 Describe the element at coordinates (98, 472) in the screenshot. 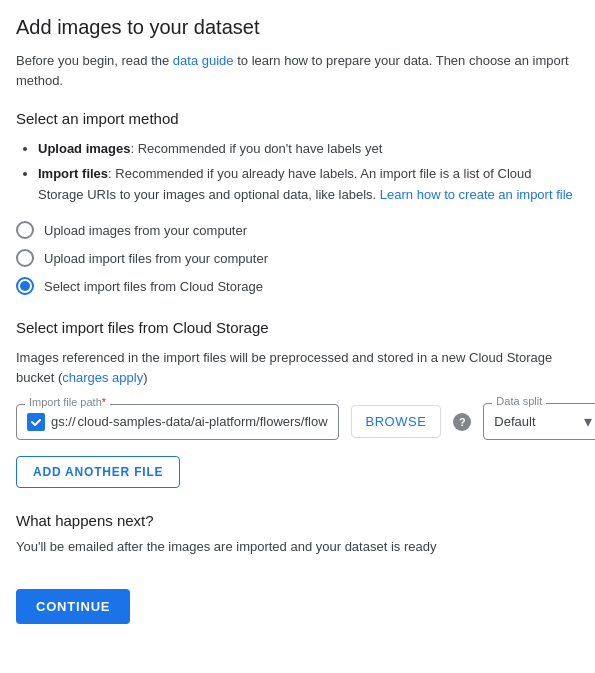

I see `add-another-file-button: ADD ANOTHER FILE` at that location.